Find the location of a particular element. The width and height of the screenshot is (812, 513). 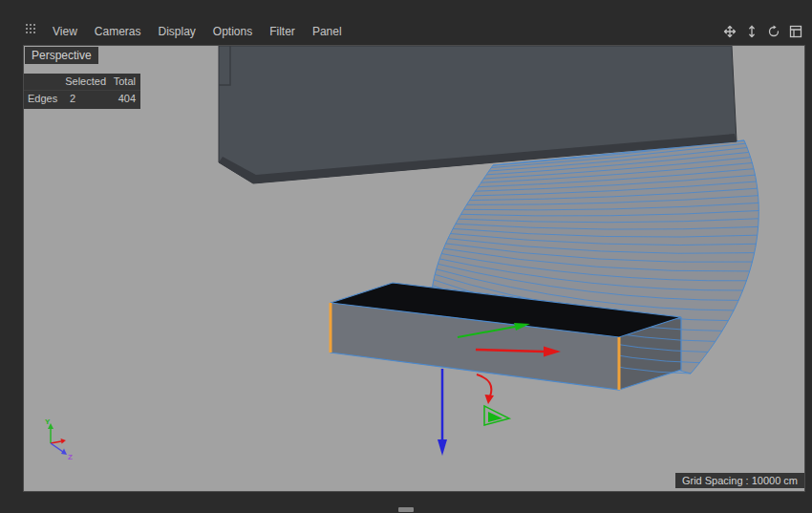

grid-spacing-label: Grid Spacing : 10000 cm is located at coordinates (739, 481).